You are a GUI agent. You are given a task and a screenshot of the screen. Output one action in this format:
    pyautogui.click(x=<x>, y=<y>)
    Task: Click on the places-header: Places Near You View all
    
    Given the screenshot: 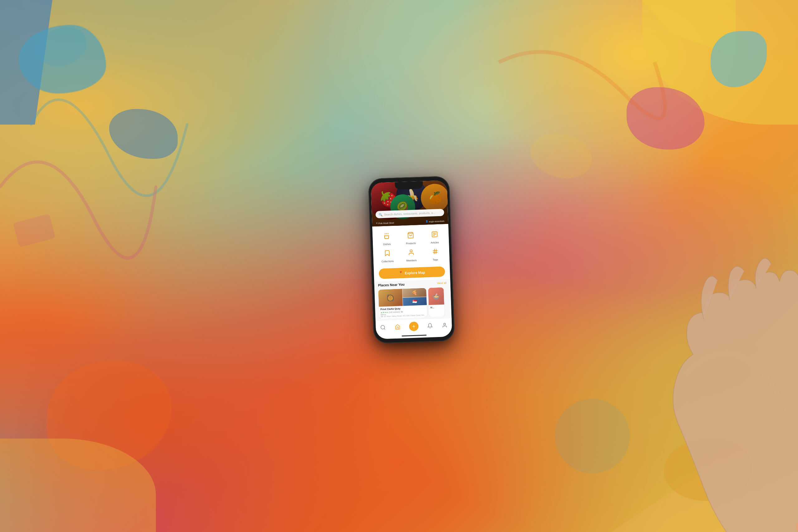 What is the action you would take?
    pyautogui.click(x=412, y=284)
    